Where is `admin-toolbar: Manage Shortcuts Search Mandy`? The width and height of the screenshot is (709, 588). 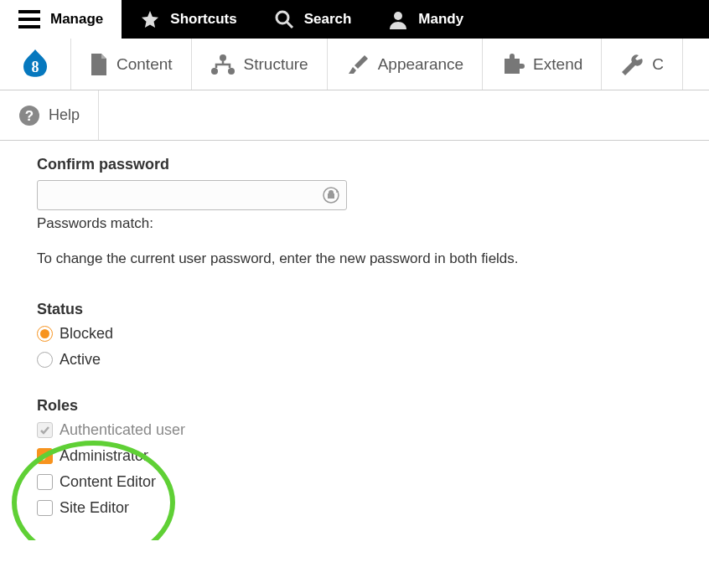
admin-toolbar: Manage Shortcuts Search Mandy is located at coordinates (354, 19).